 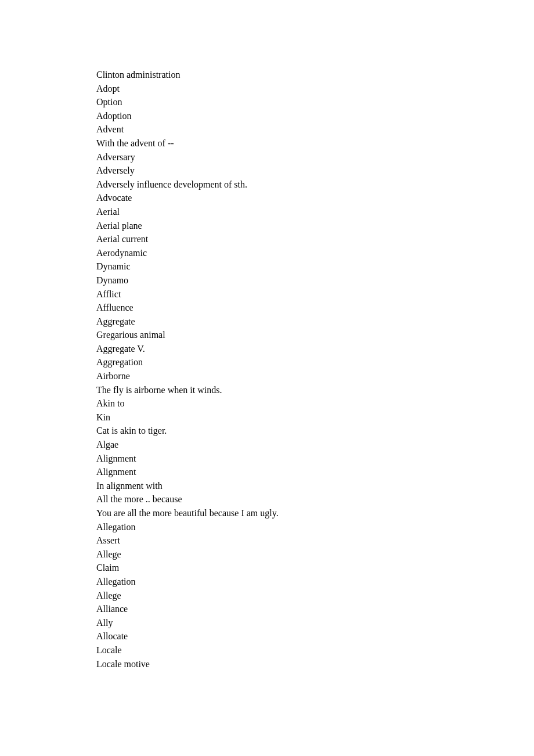 What do you see at coordinates (292, 253) in the screenshot?
I see `list-item: Aerodynamic` at bounding box center [292, 253].